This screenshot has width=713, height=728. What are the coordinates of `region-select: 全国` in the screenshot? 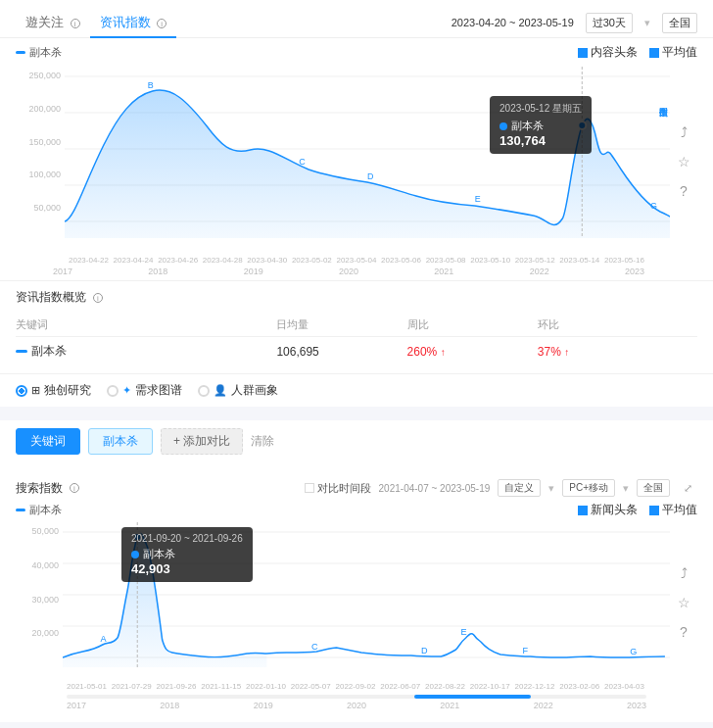 It's located at (680, 24).